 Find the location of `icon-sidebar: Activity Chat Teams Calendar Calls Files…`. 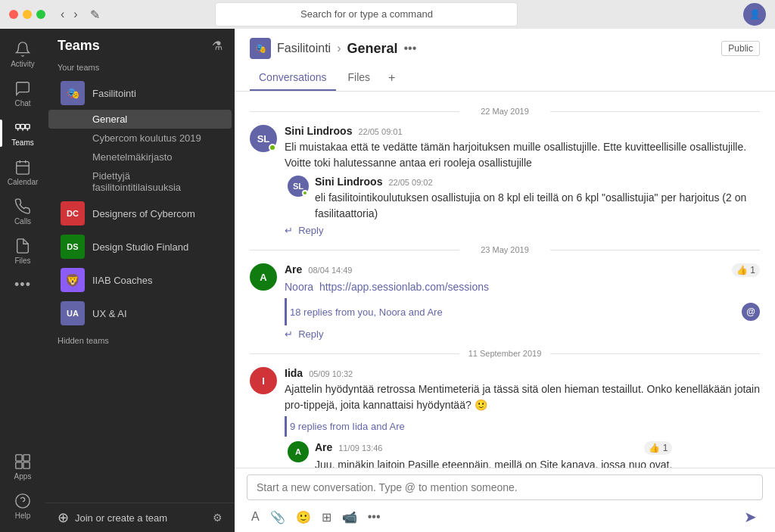

icon-sidebar: Activity Chat Teams Calendar Calls Files… is located at coordinates (23, 280).